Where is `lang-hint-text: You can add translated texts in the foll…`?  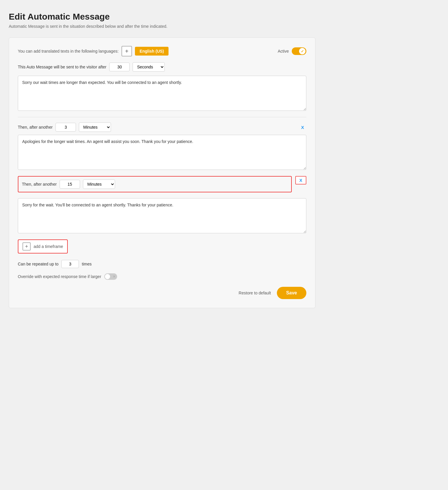 lang-hint-text: You can add translated texts in the foll… is located at coordinates (68, 51).